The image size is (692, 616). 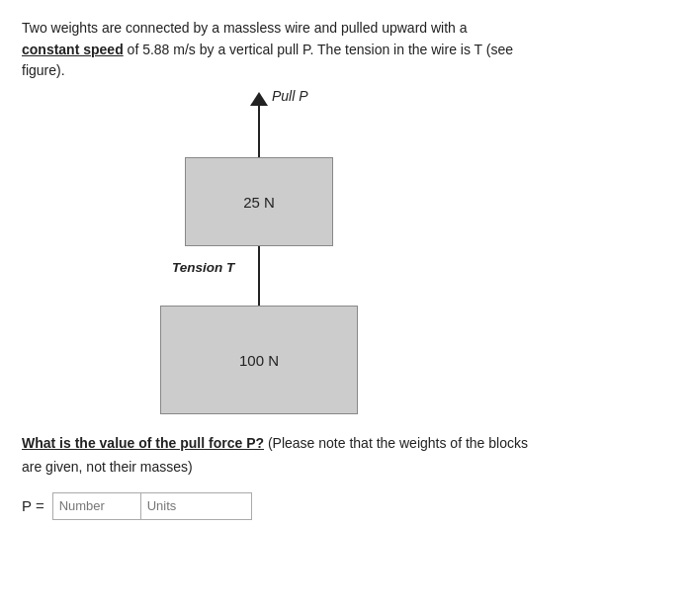 I want to click on question-line2: are given, not their masses), so click(x=346, y=467).